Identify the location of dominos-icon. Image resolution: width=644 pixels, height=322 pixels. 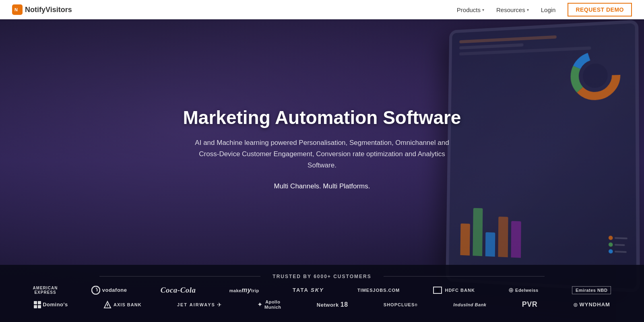
(37, 305).